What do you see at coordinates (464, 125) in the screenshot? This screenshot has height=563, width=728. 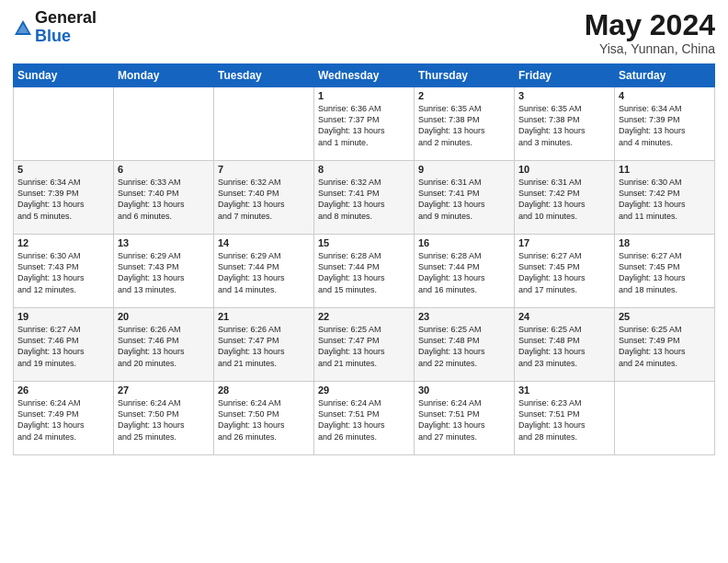 I see `cell-text: Sunrise: 6:35 AMSunset: 7:38 PMDaylight:…` at bounding box center [464, 125].